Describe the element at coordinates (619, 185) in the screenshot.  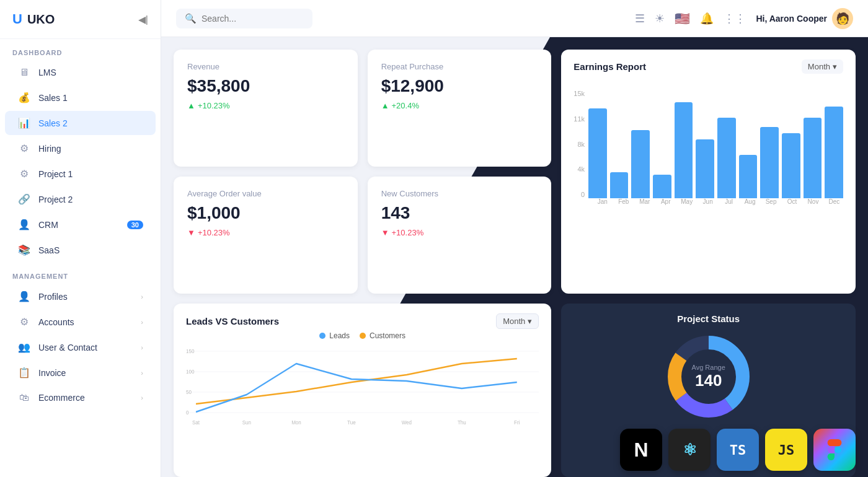
I see `bar-Feb` at that location.